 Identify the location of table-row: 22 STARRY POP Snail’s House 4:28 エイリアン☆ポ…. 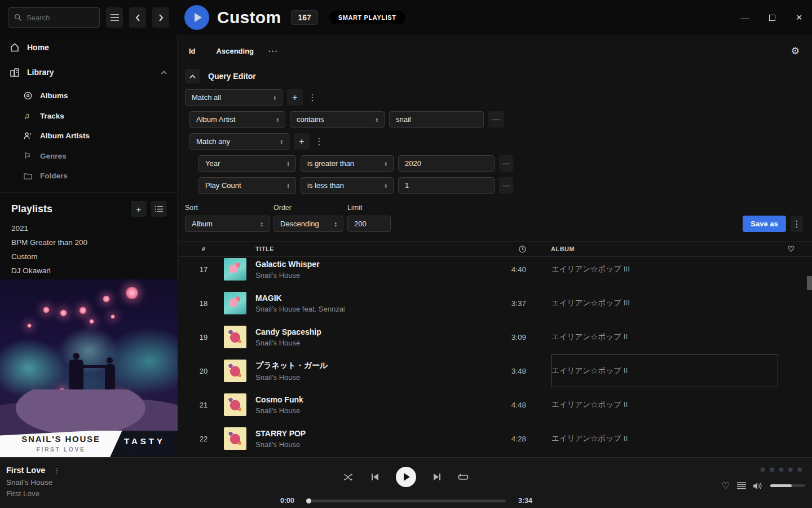
(495, 439).